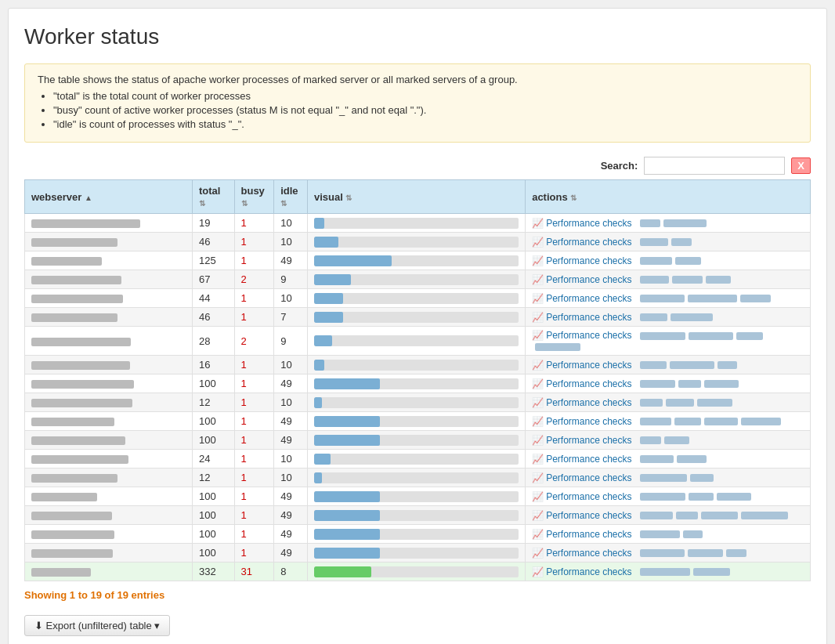 The image size is (835, 644). What do you see at coordinates (537, 572) in the screenshot?
I see `chart-icon: 📈` at bounding box center [537, 572].